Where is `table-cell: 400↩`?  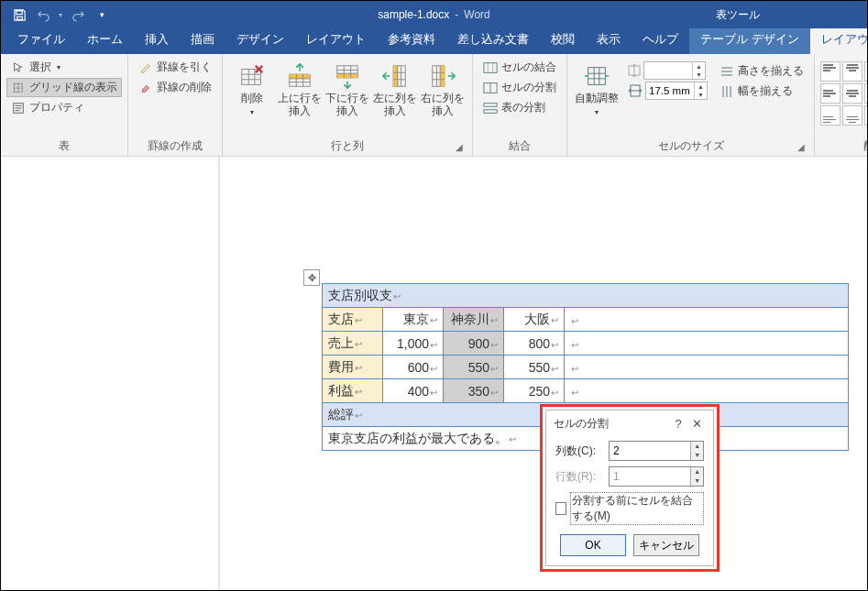 table-cell: 400↩ is located at coordinates (413, 391).